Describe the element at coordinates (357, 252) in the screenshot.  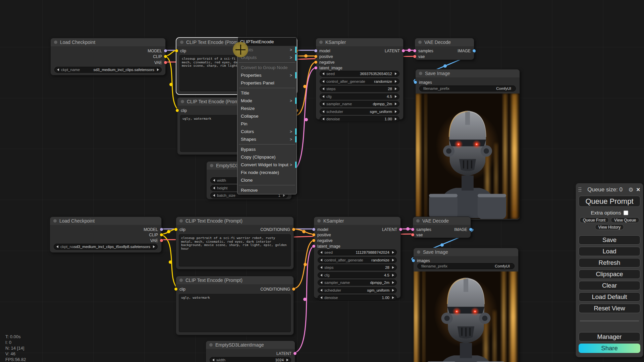
I see `seed-widget: seed1112879888742024` at that location.